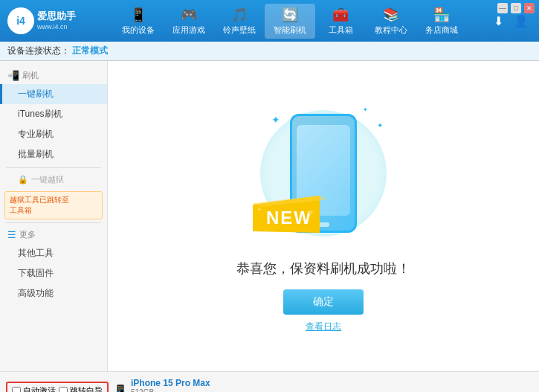 This screenshot has height=392, width=539. I want to click on header: i4 爱思助手 www.i4.cn 📱 我的设备 🎮 应用游戏 🎵 铃声壁纸 🔄, so click(269, 21).